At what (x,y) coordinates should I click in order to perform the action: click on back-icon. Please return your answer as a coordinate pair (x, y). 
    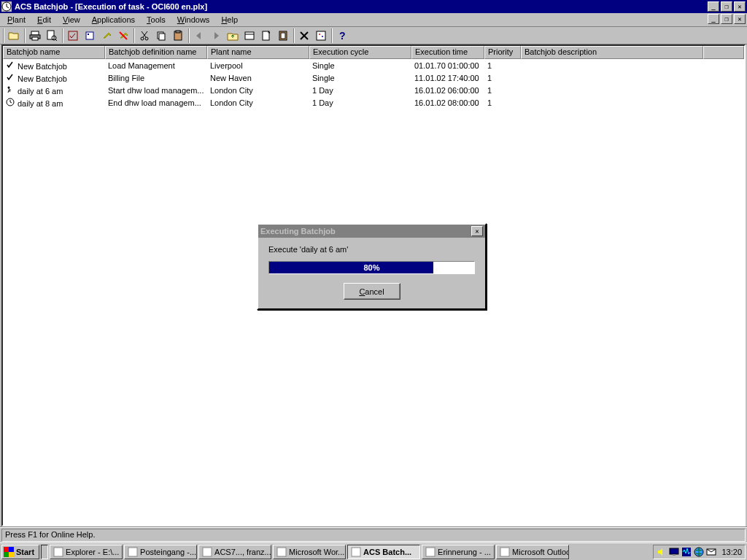
    Looking at the image, I should click on (199, 36).